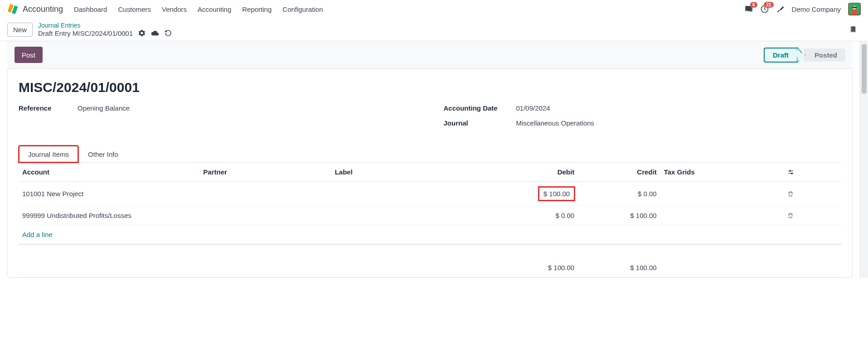 Image resolution: width=868 pixels, height=353 pixels. I want to click on cell-account: 101001 New Project, so click(109, 194).